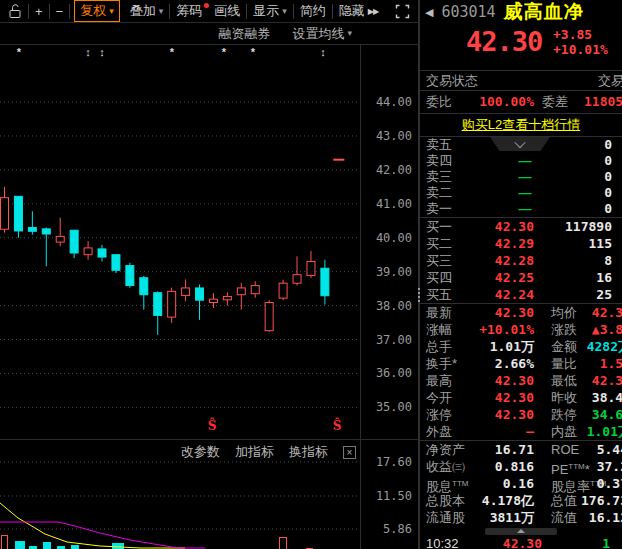 The image size is (622, 549). I want to click on stat-value: 4.178亿, so click(505, 500).